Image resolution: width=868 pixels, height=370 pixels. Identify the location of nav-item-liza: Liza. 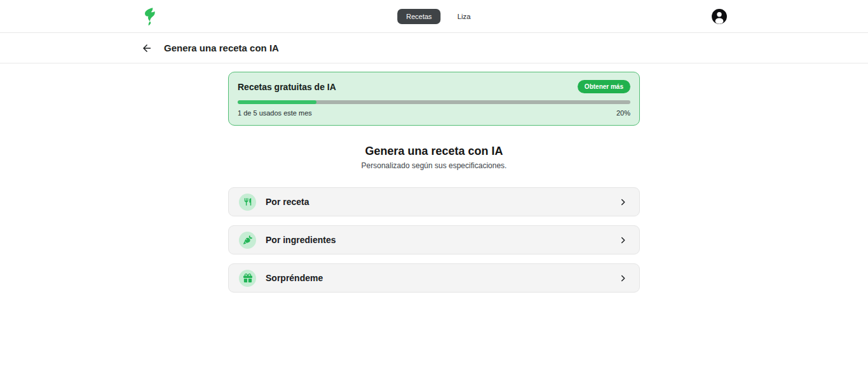
(464, 17).